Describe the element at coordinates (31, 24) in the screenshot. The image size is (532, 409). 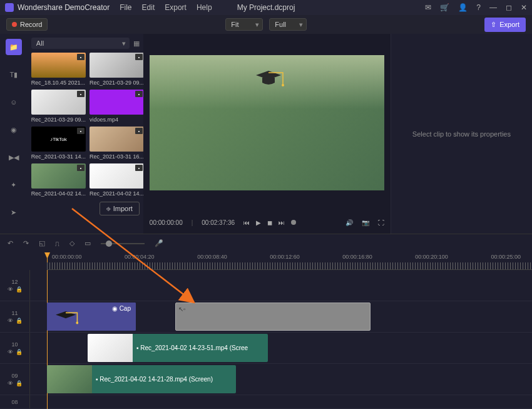
I see `record-label: Record` at that location.